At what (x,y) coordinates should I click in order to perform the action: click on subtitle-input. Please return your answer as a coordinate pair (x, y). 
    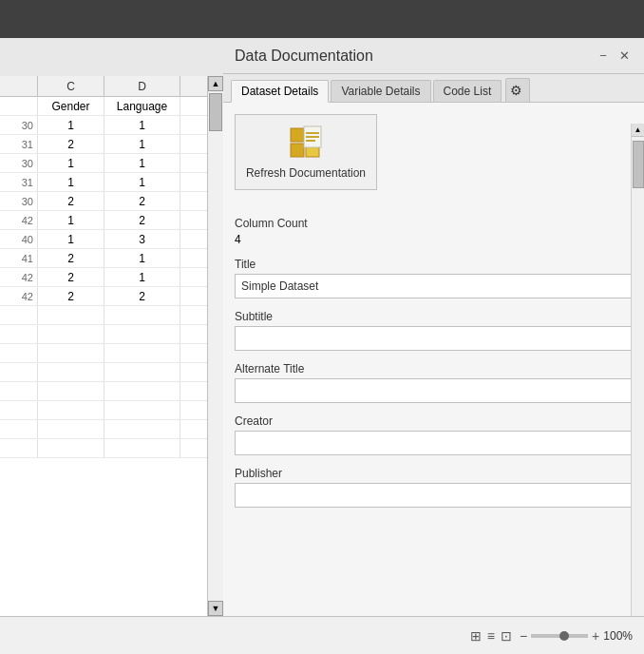
    Looking at the image, I should click on (433, 338).